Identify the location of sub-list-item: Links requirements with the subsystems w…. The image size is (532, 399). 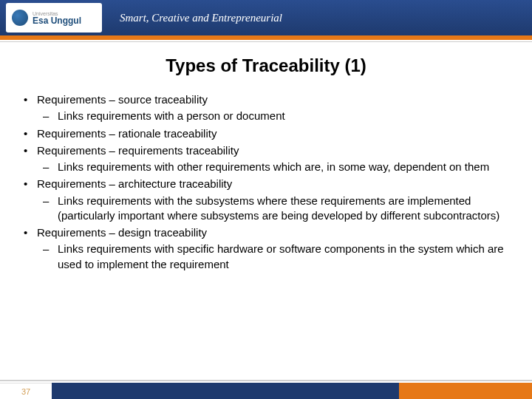
(274, 208).